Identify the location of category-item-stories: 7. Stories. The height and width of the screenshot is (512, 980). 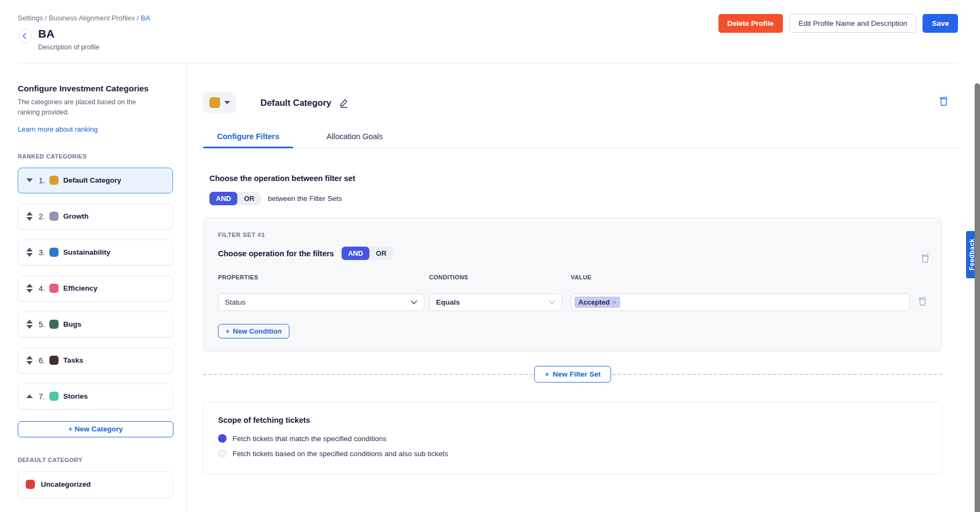
(96, 396).